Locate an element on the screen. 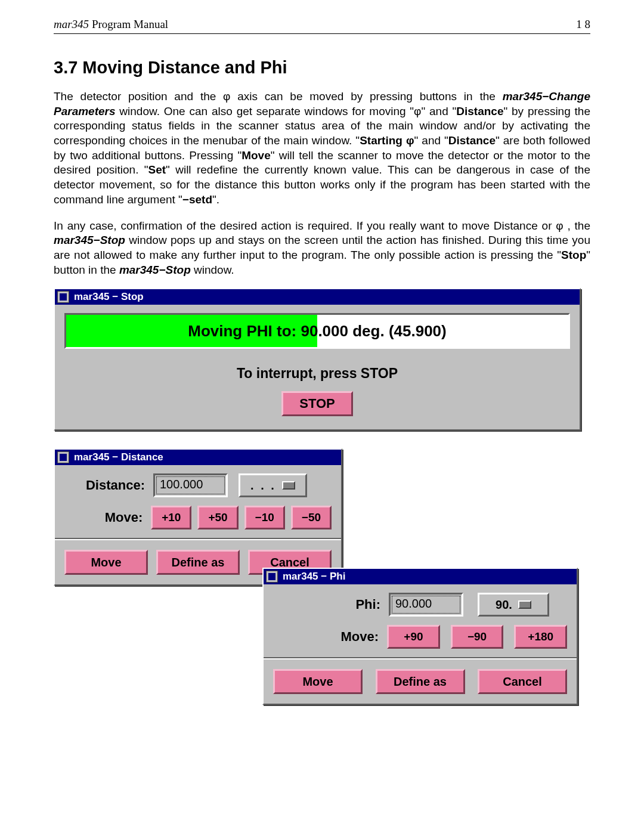 This screenshot has width=644, height=833. stop-button: STOP is located at coordinates (317, 404).